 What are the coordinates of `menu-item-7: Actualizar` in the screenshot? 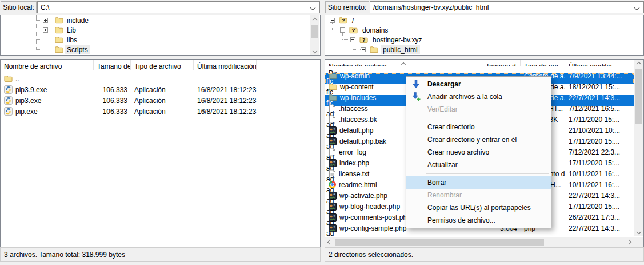 It's located at (479, 165).